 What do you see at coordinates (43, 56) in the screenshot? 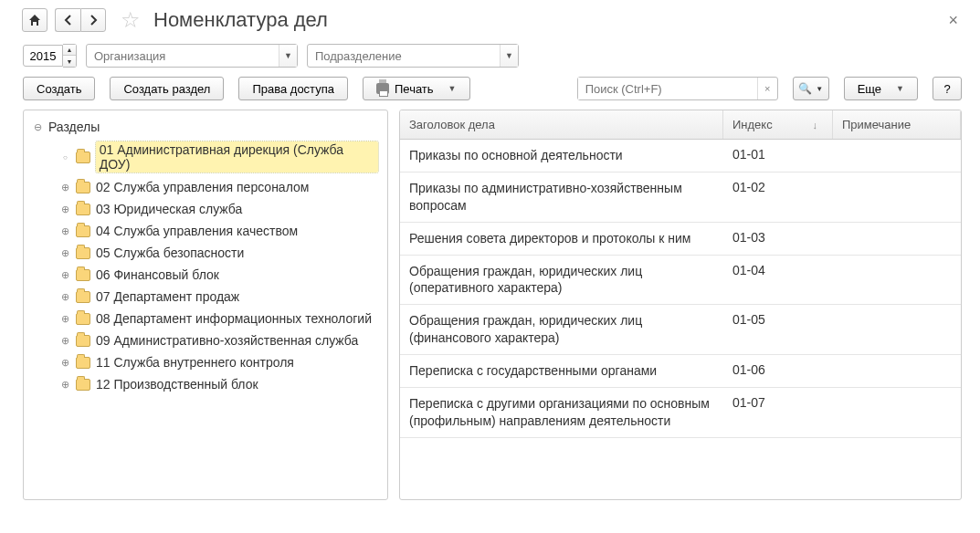
I see `year-input` at bounding box center [43, 56].